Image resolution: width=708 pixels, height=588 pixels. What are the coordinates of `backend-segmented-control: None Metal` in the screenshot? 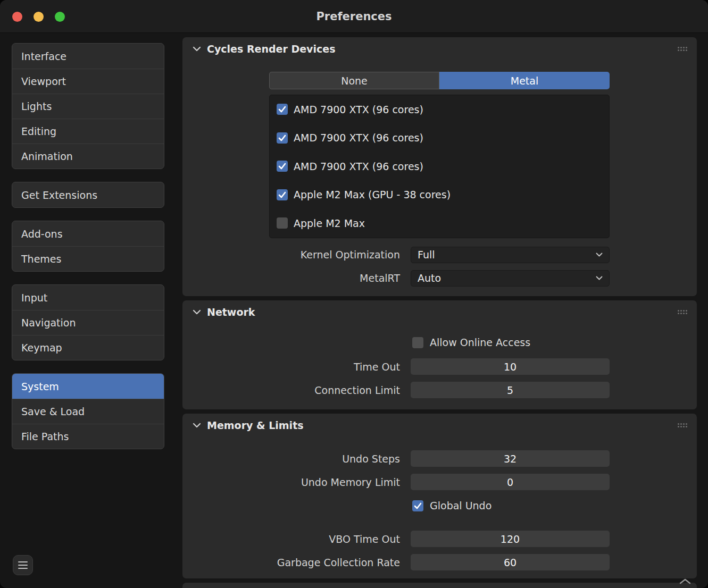 It's located at (439, 81).